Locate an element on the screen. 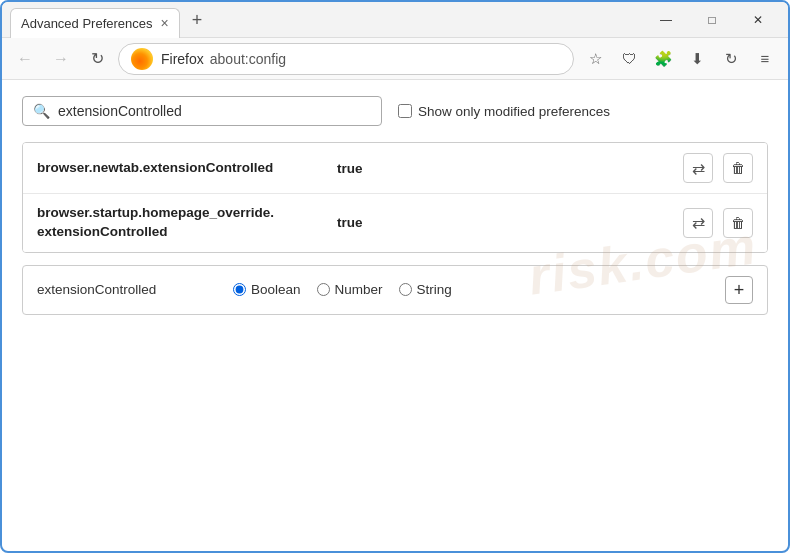 Image resolution: width=790 pixels, height=553 pixels. number-radio-text: Number is located at coordinates (359, 290).